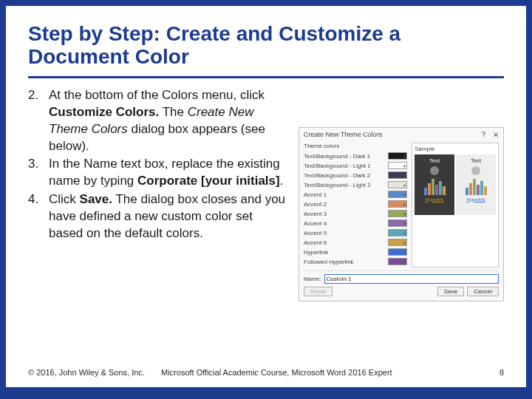  Describe the element at coordinates (343, 134) in the screenshot. I see `dialog-title-text: Create New Theme Colors` at that location.